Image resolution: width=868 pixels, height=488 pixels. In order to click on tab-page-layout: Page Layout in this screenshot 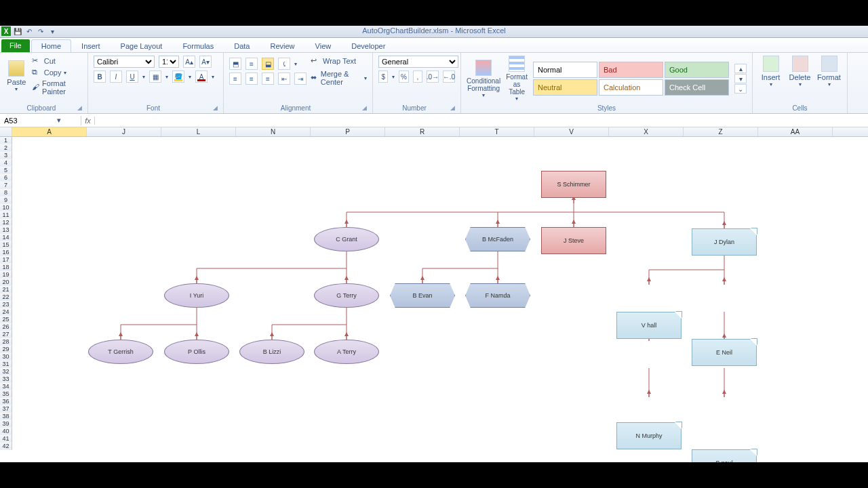, I will do `click(142, 46)`.